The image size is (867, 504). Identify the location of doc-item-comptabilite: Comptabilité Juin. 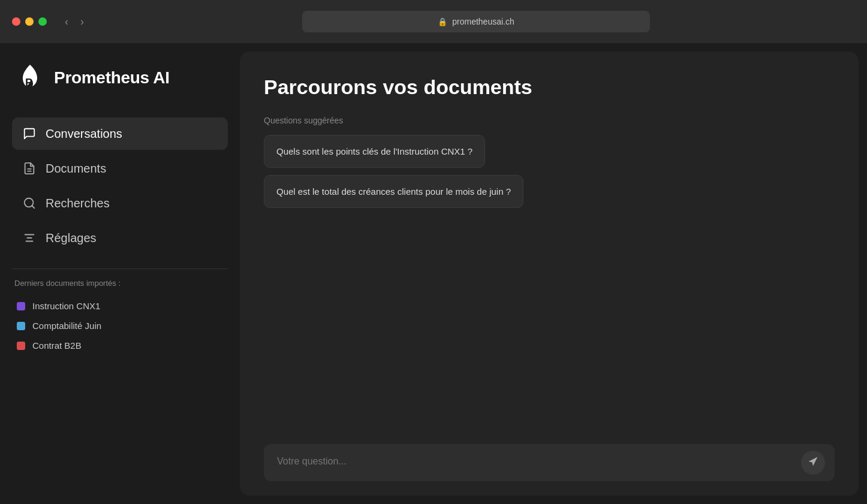
(120, 326).